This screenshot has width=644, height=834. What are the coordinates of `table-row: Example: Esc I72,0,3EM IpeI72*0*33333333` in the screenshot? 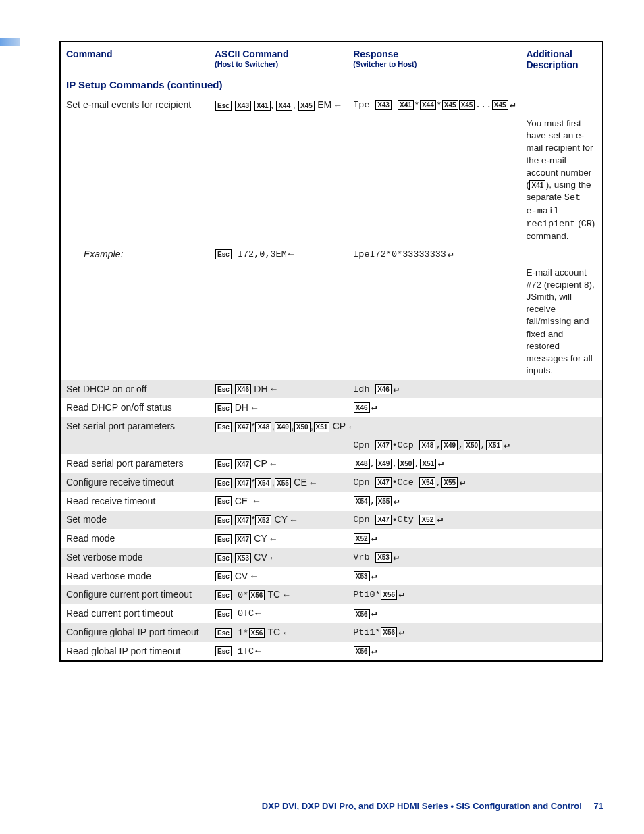 It's located at (331, 254).